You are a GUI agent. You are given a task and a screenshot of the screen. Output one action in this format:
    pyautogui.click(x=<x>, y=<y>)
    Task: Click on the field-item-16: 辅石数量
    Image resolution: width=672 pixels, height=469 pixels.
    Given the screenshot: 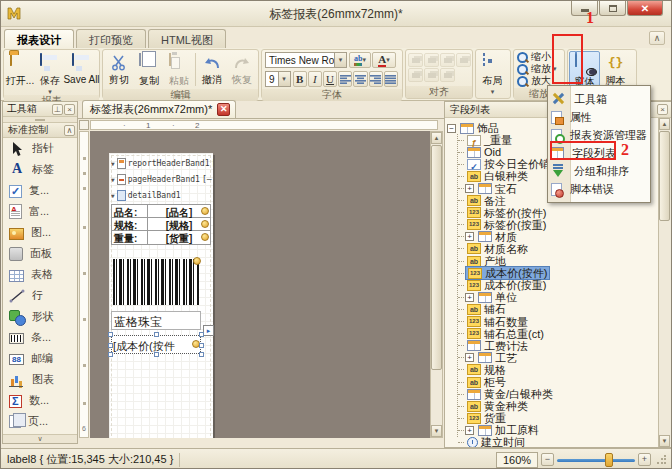 What is the action you would take?
    pyautogui.click(x=552, y=322)
    